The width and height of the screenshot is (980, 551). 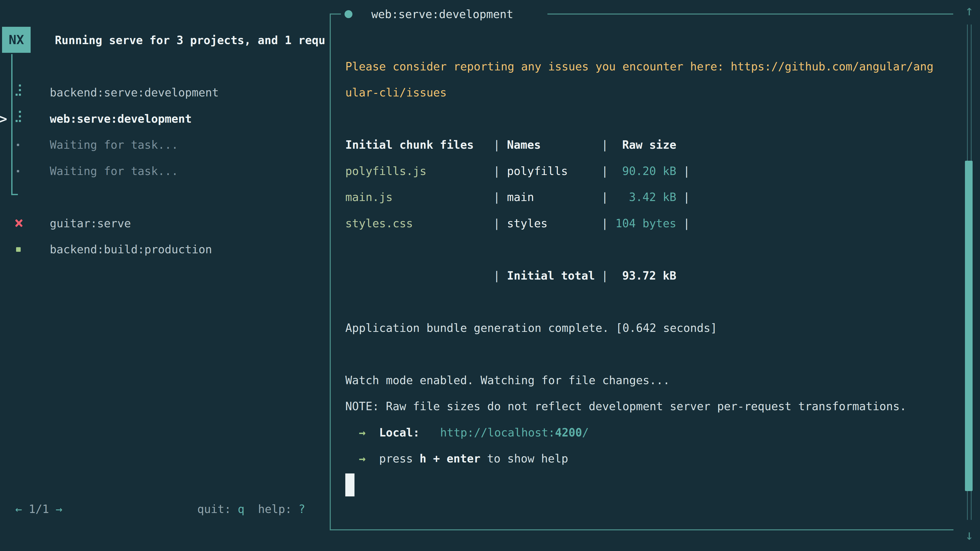 What do you see at coordinates (554, 223) in the screenshot?
I see `chunk-name: styles` at bounding box center [554, 223].